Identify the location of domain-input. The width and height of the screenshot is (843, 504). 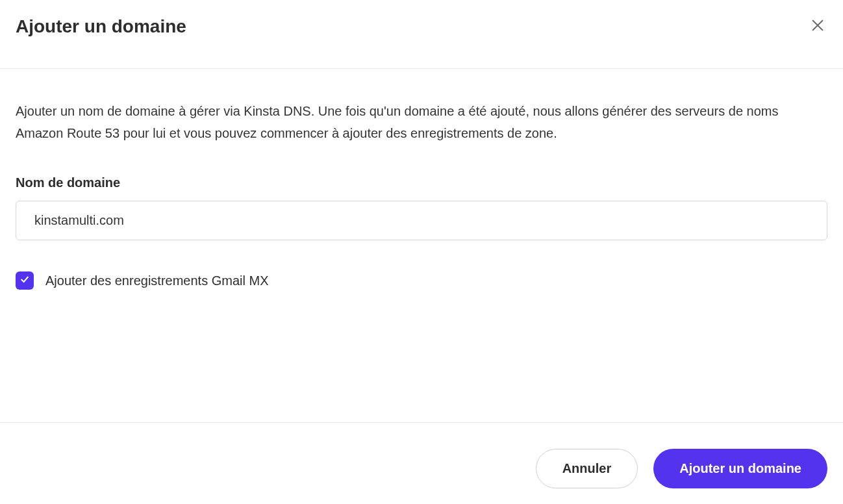
(422, 221).